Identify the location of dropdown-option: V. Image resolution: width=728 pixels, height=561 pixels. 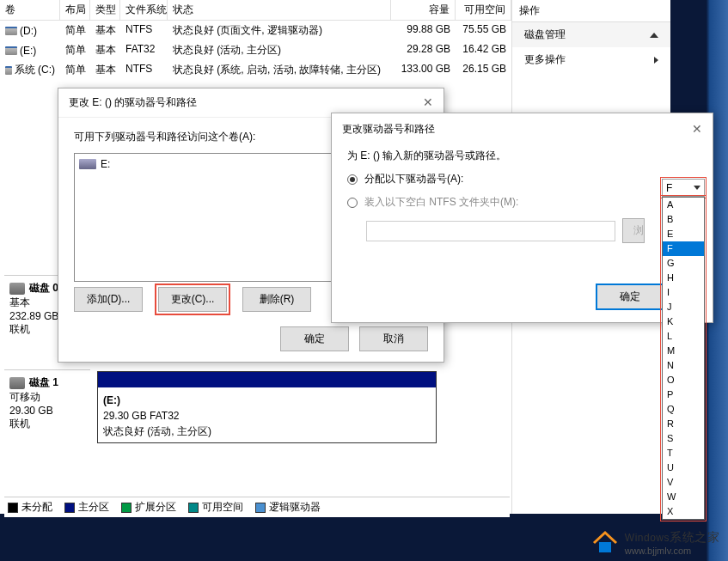
(683, 483).